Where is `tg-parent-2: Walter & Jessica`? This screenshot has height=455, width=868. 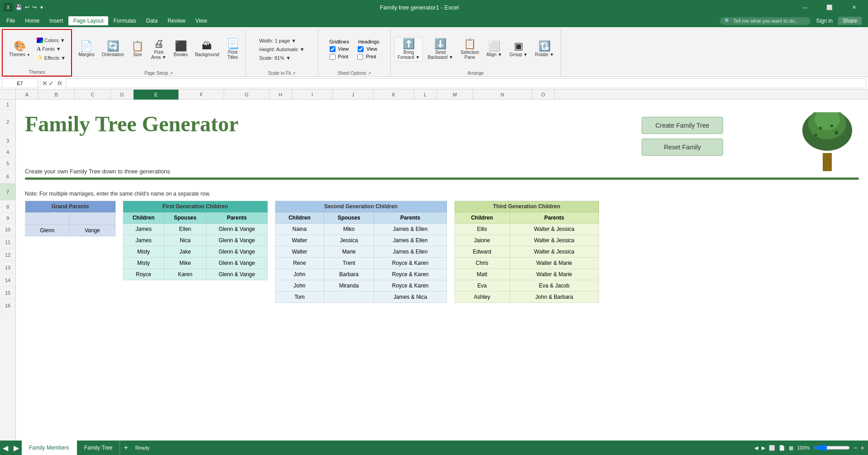 tg-parent-2: Walter & Jessica is located at coordinates (554, 241).